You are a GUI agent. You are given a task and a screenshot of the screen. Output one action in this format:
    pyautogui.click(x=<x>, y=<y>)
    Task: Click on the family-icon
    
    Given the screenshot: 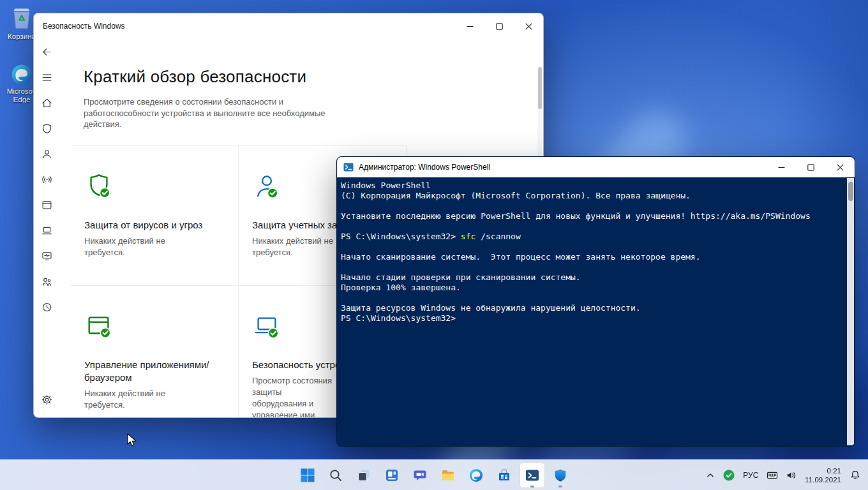 What is the action you would take?
    pyautogui.click(x=47, y=282)
    